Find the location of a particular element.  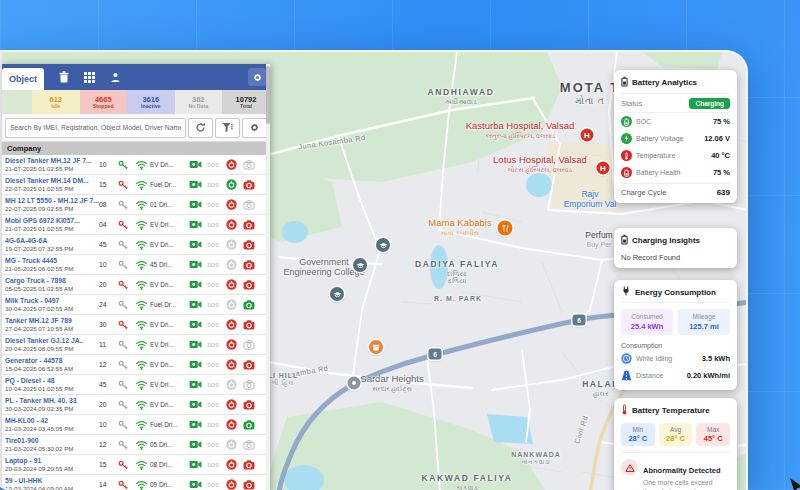

vehicle-row: Tire01-900 21-03-2024 05:30:02 PM 12 05 … is located at coordinates (136, 445).